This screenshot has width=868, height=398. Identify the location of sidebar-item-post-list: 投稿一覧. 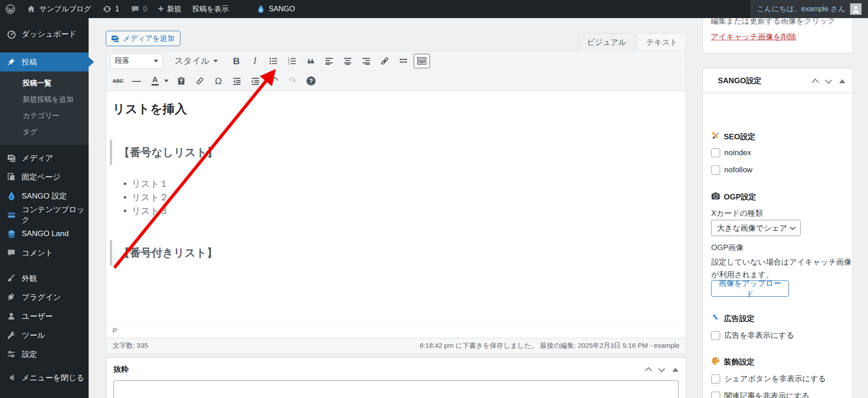
(44, 83).